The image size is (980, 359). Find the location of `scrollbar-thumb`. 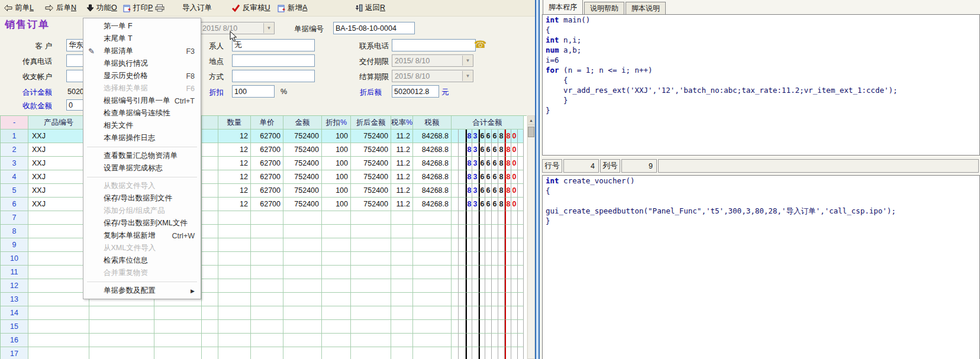

scrollbar-thumb is located at coordinates (531, 132).